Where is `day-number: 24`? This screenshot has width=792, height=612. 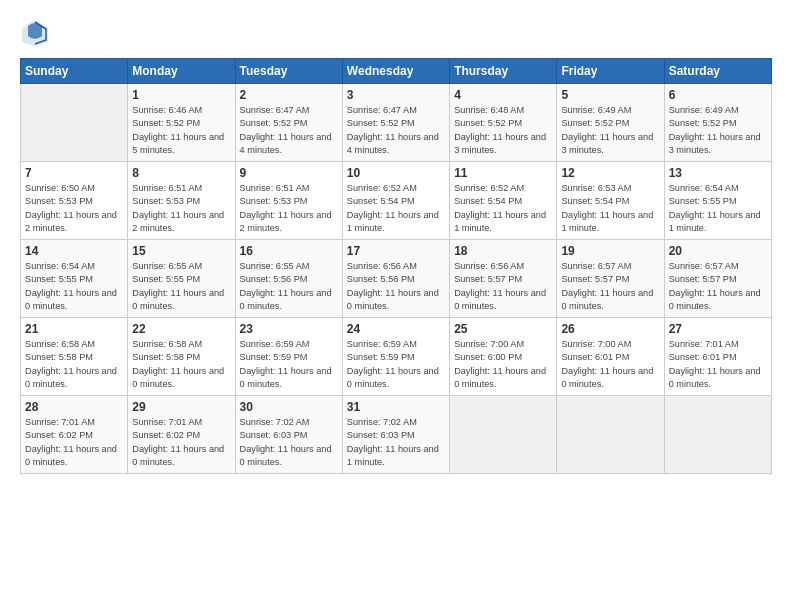
day-number: 24 is located at coordinates (396, 329).